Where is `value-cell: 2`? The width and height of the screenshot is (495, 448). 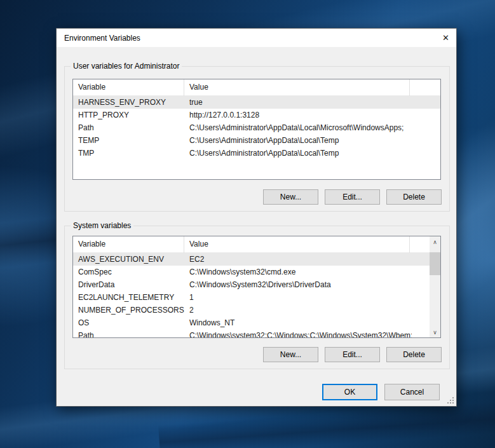
value-cell: 2 is located at coordinates (298, 310).